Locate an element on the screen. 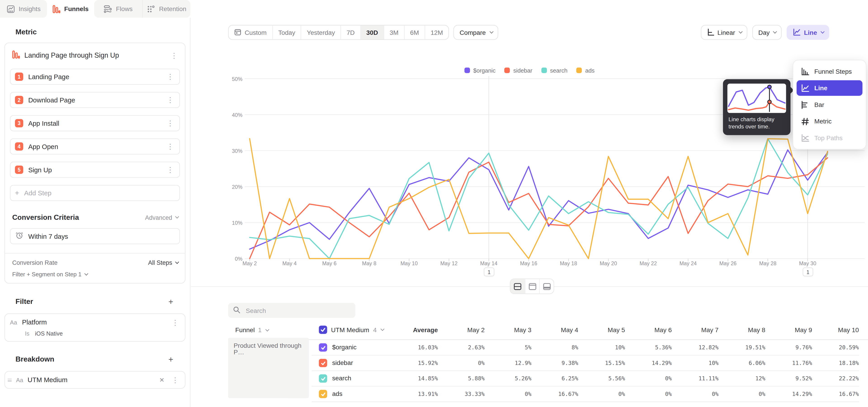 Image resolution: width=868 pixels, height=407 pixels. menu-item-label: Top Paths is located at coordinates (828, 138).